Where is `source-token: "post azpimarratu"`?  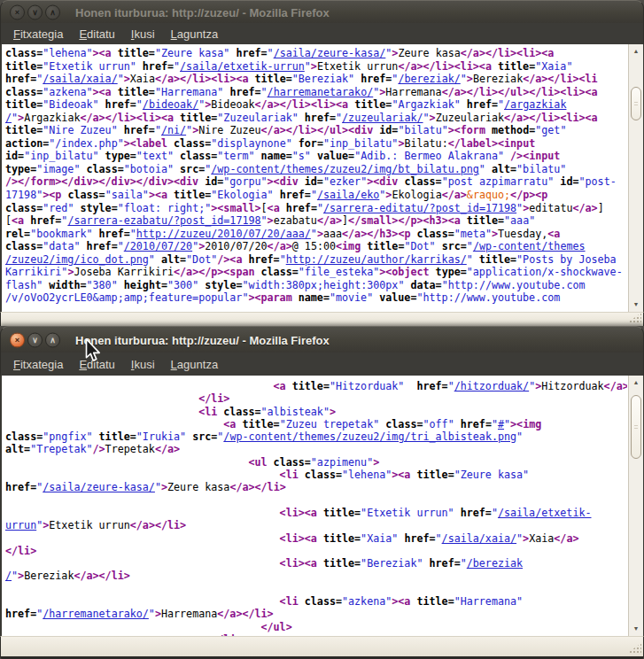
source-token: "post azpimarratu" is located at coordinates (501, 182).